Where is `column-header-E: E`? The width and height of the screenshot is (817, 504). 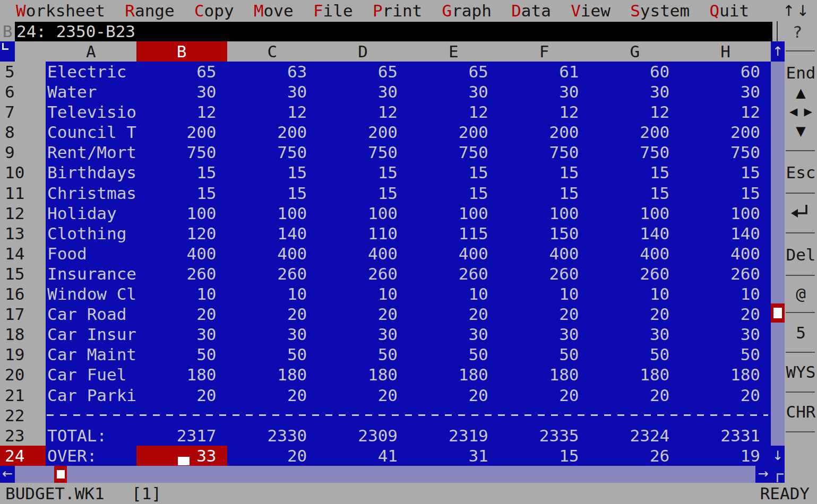
column-header-E: E is located at coordinates (453, 51).